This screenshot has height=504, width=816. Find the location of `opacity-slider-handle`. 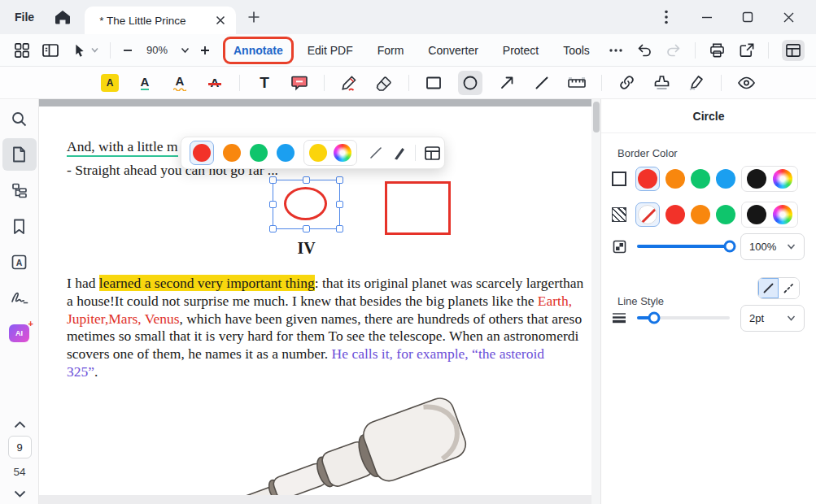

opacity-slider-handle is located at coordinates (731, 247).